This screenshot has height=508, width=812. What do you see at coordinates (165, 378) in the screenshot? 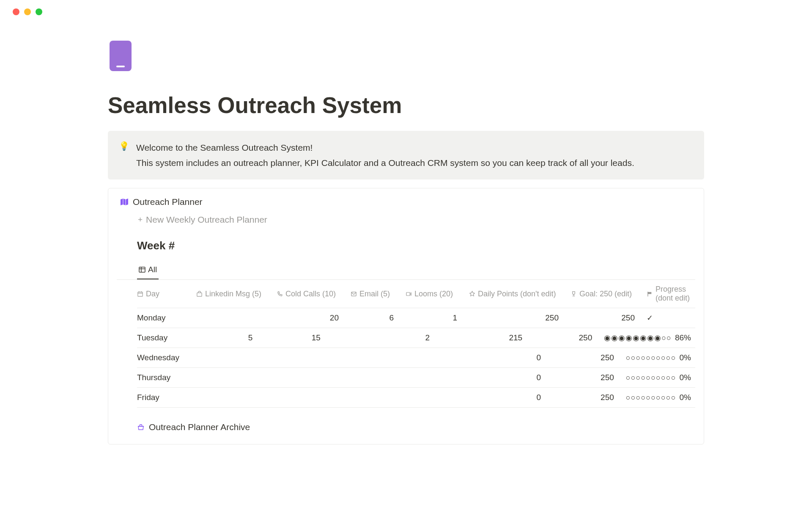
I see `cell-day: Thursday` at bounding box center [165, 378].